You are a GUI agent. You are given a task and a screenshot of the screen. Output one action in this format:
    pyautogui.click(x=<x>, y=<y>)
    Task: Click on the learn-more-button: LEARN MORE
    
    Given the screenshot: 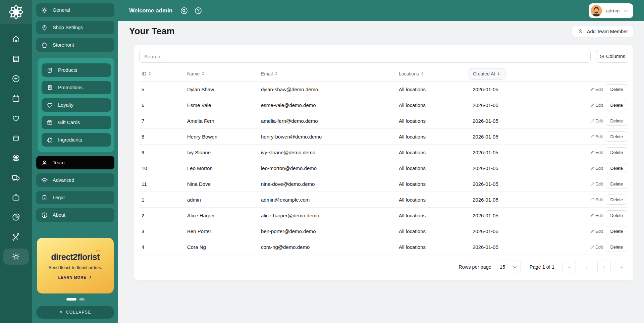 What is the action you would take?
    pyautogui.click(x=75, y=277)
    